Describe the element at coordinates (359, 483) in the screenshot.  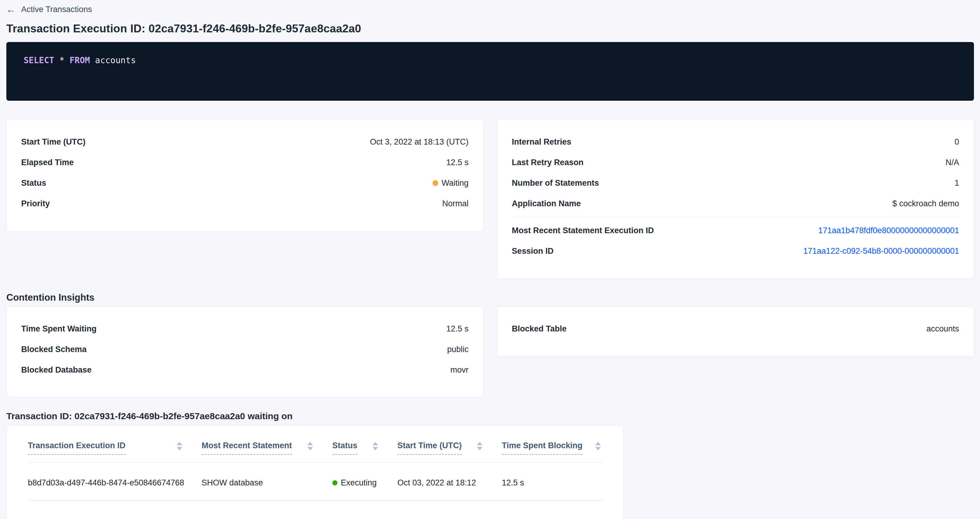
I see `status-executing-text: Executing` at that location.